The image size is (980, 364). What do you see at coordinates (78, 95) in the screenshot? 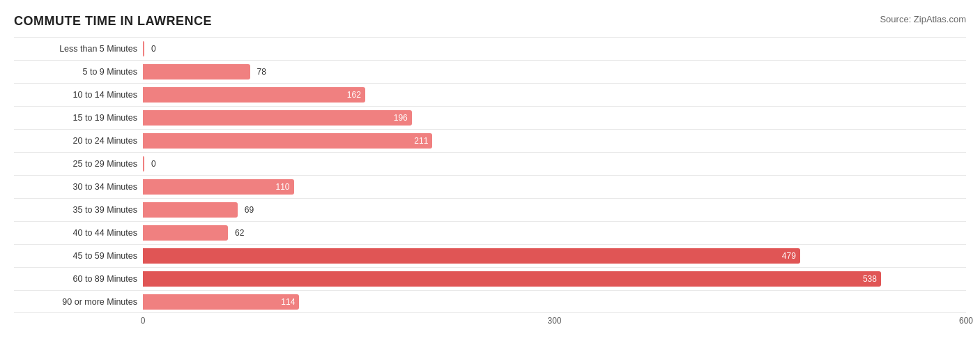
I see `bar-label: 10 to 14 Minutes` at bounding box center [78, 95].